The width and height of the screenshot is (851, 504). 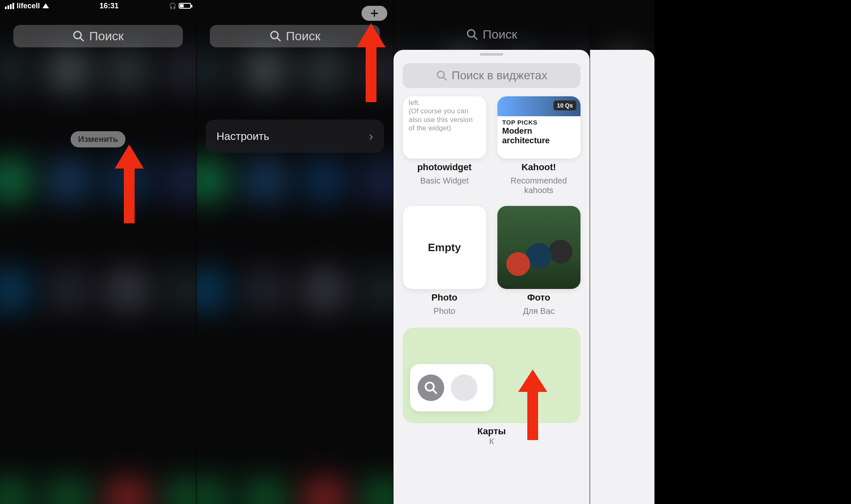 I want to click on kahoot-toppicks: TOP PICKS, so click(x=539, y=122).